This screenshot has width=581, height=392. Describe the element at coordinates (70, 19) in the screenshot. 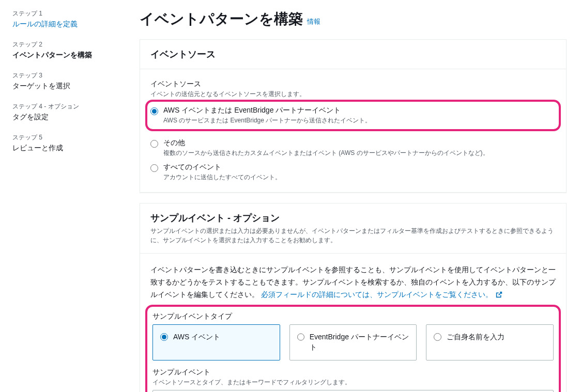

I see `step-1: ステップ 1 ルールの詳細を定義` at that location.